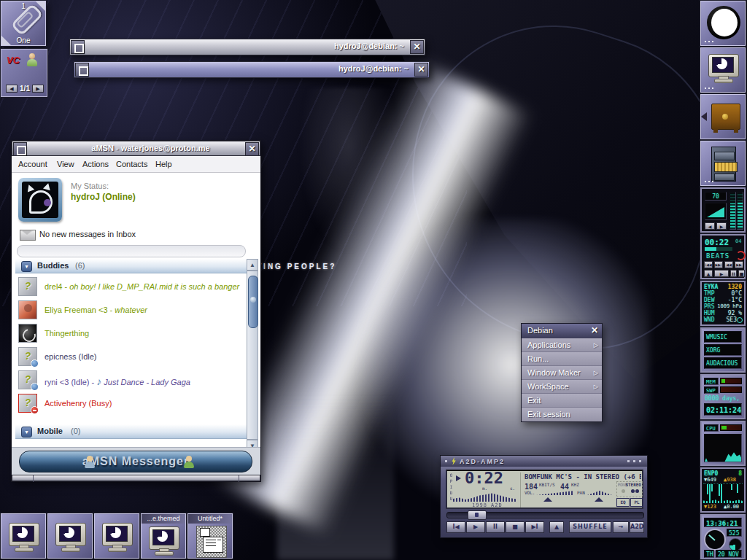 This screenshot has height=560, width=747. Describe the element at coordinates (495, 527) in the screenshot. I see `amp-pause-button: II` at that location.